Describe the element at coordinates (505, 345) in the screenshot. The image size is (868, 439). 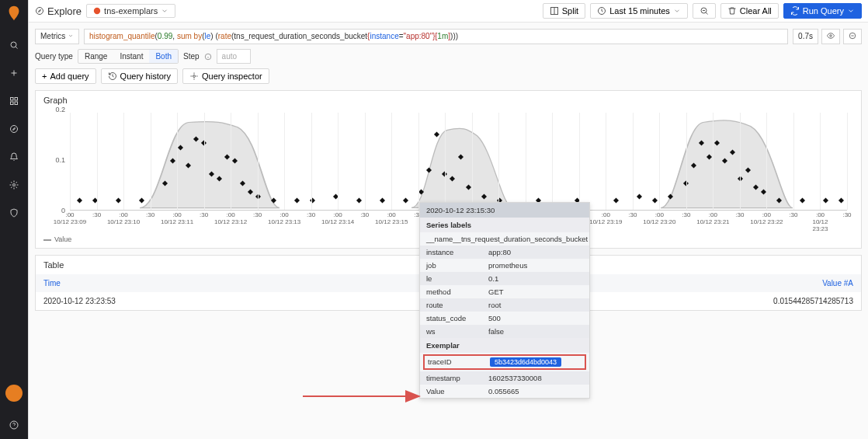
I see `tooltip-exemplar-header: Exemplar` at that location.